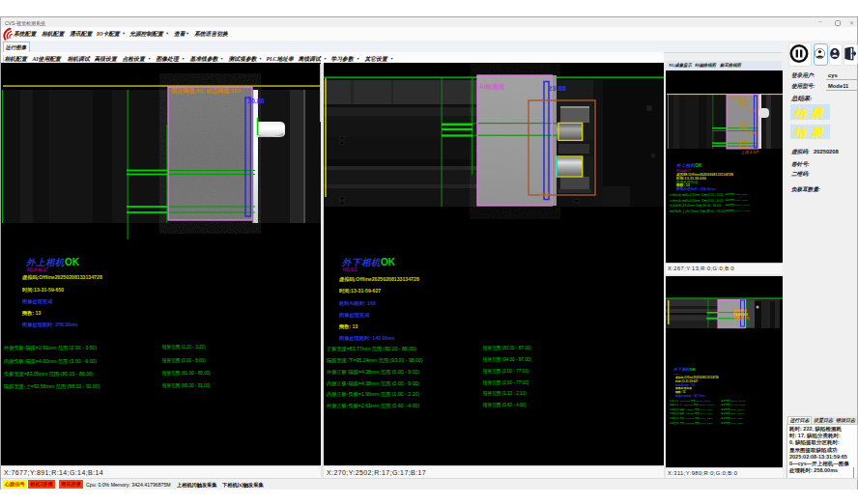 This screenshot has width=858, height=504. I want to click on svg-text: 上排 4.9片, so click(750, 153).